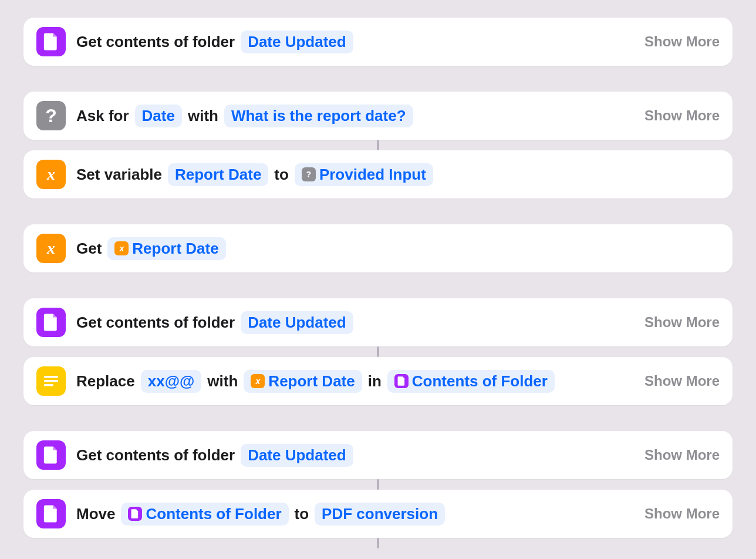 The width and height of the screenshot is (756, 559). I want to click on action-content: Get x Report Date, so click(398, 249).